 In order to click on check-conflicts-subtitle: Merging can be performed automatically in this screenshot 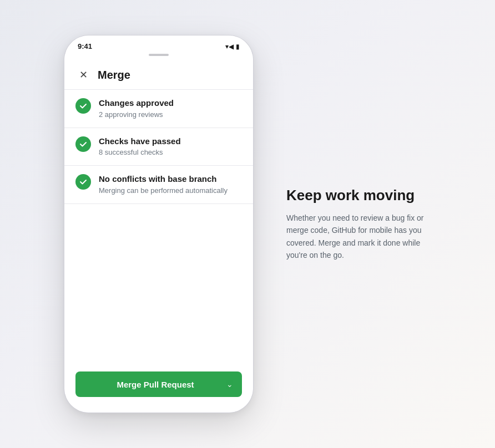, I will do `click(170, 191)`.